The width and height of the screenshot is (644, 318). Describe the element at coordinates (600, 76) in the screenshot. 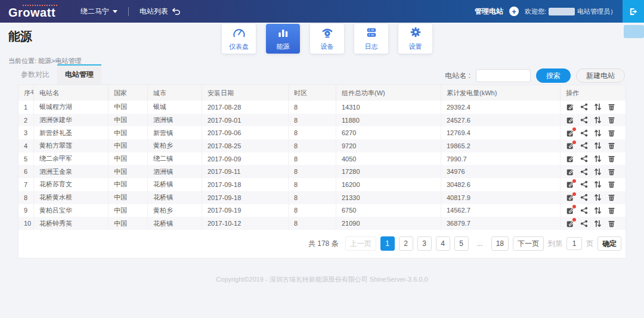

I see `new-station-button: 新建电站` at that location.